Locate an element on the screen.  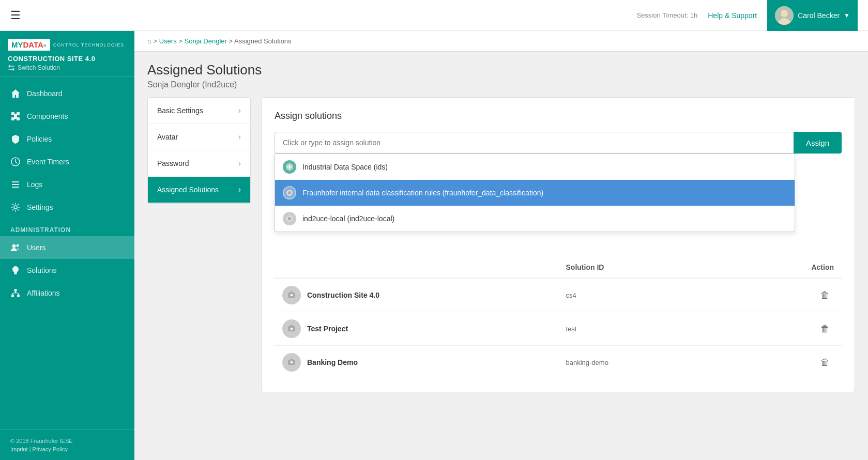
breadcrumb: ⌂ > Users > Sonja Dengler > Assigned Sol… is located at coordinates (501, 41).